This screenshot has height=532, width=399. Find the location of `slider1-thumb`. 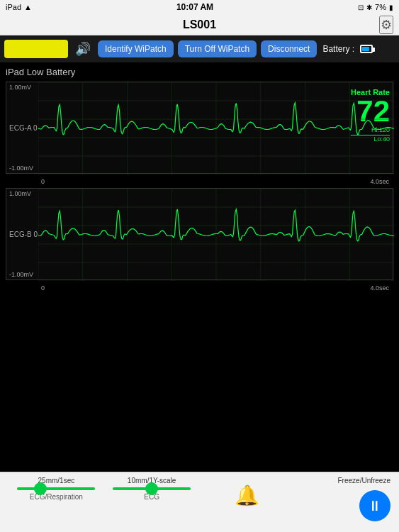

slider1-thumb is located at coordinates (40, 489).